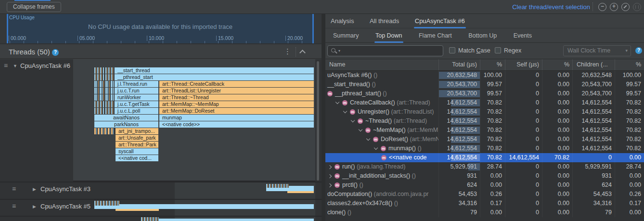 This screenshot has width=644, height=221. Describe the element at coordinates (603, 7) in the screenshot. I see `zoom-out-icon: −` at that location.